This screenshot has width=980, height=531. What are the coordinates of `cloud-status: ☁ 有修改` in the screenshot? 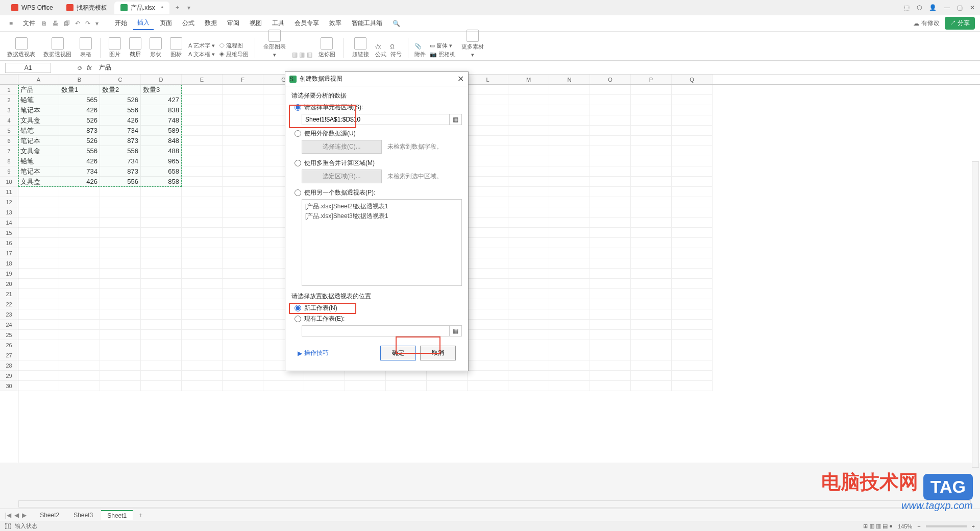 It's located at (926, 23).